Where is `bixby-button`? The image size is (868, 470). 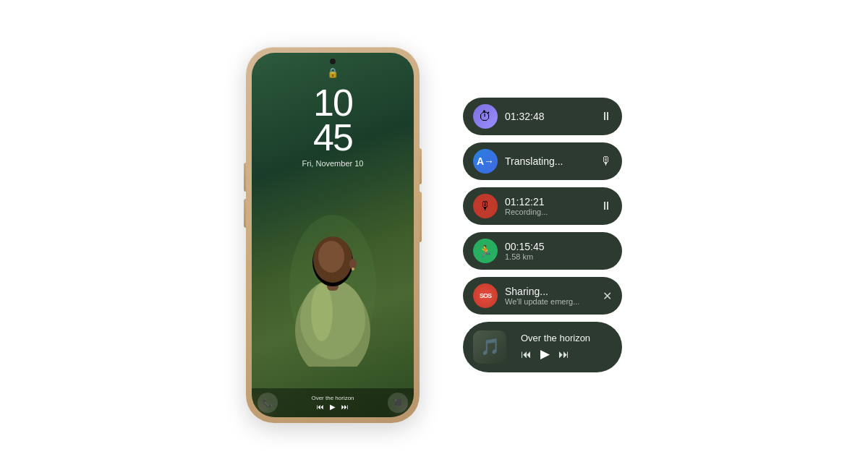
bixby-button is located at coordinates (421, 217).